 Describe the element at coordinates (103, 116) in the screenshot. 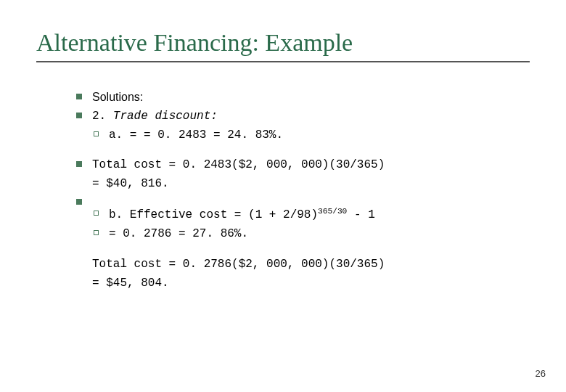

I see `text-segment: 2.` at that location.